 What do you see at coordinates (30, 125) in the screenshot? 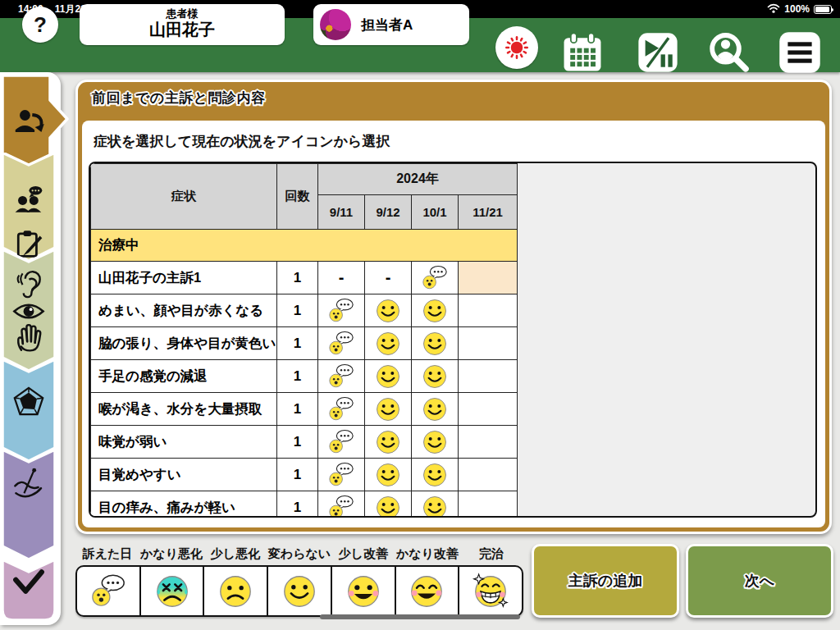
I see `person-return-icon` at bounding box center [30, 125].